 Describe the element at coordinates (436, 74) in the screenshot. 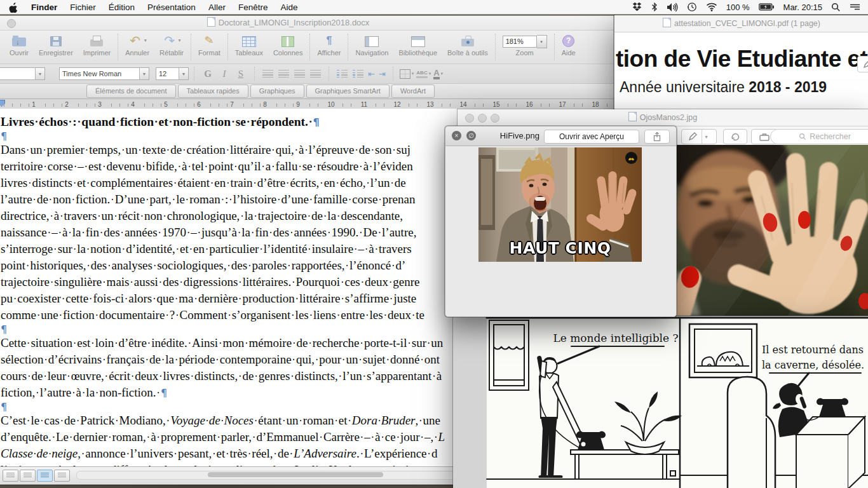

I see `font-color-button: A` at that location.